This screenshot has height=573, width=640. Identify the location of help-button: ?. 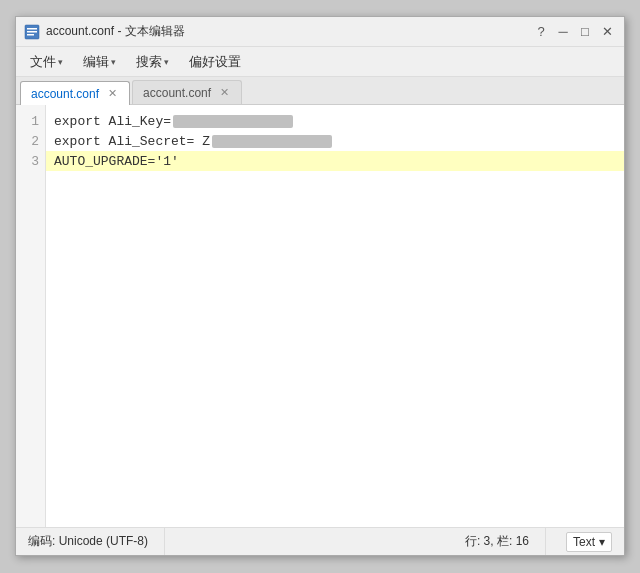
(541, 32).